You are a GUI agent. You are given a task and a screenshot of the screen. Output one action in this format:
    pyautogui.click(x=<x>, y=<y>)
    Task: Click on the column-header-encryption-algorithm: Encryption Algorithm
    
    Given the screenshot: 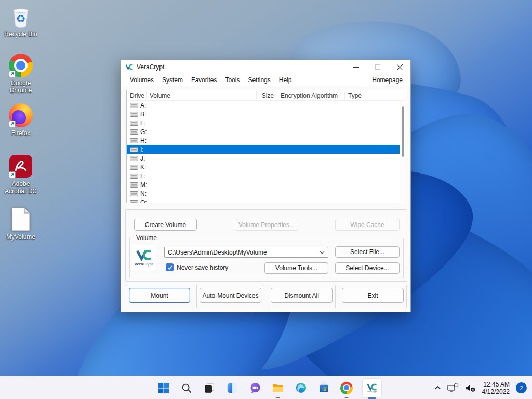 What is the action you would take?
    pyautogui.click(x=311, y=96)
    